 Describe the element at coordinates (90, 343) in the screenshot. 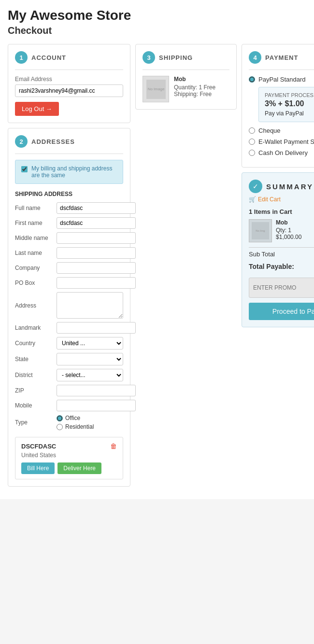

I see `country-select: United ... India United Kingdom` at that location.